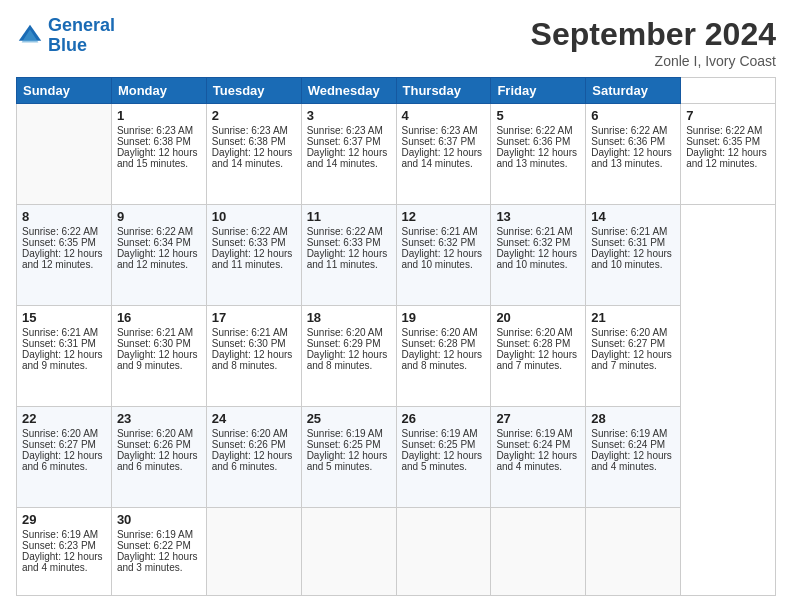  Describe the element at coordinates (349, 318) in the screenshot. I see `day-number: 18` at that location.